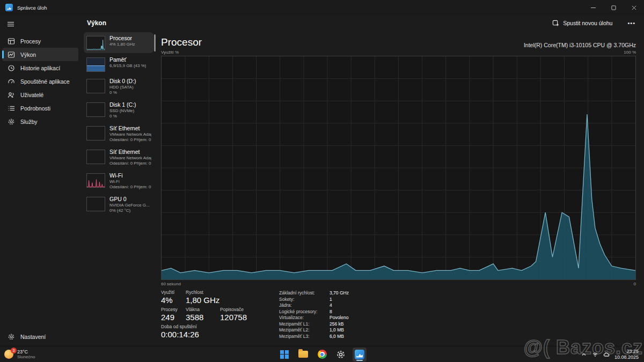  Describe the element at coordinates (28, 55) in the screenshot. I see `sidebar-item-label: Výkon` at that location.